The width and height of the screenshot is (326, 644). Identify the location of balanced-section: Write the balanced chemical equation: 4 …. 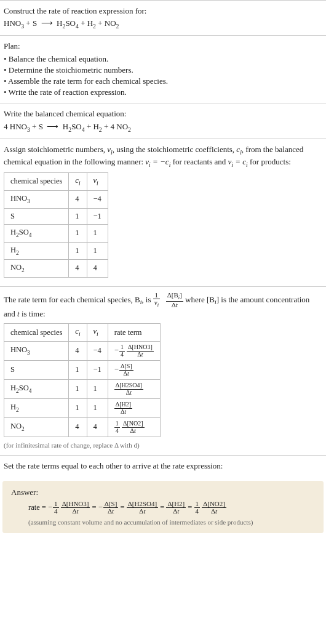
(163, 121).